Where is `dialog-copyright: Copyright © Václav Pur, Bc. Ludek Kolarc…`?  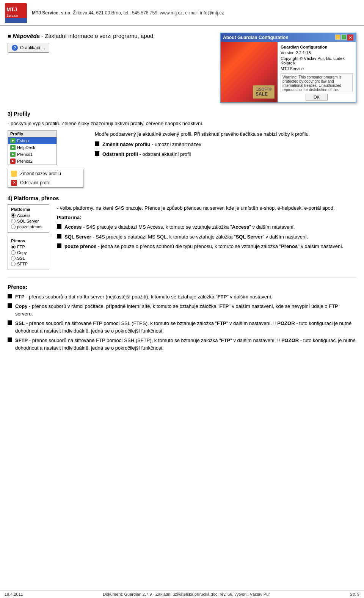 dialog-copyright: Copyright © Václav Pur, Bc. Ludek Kolarc… is located at coordinates (317, 61).